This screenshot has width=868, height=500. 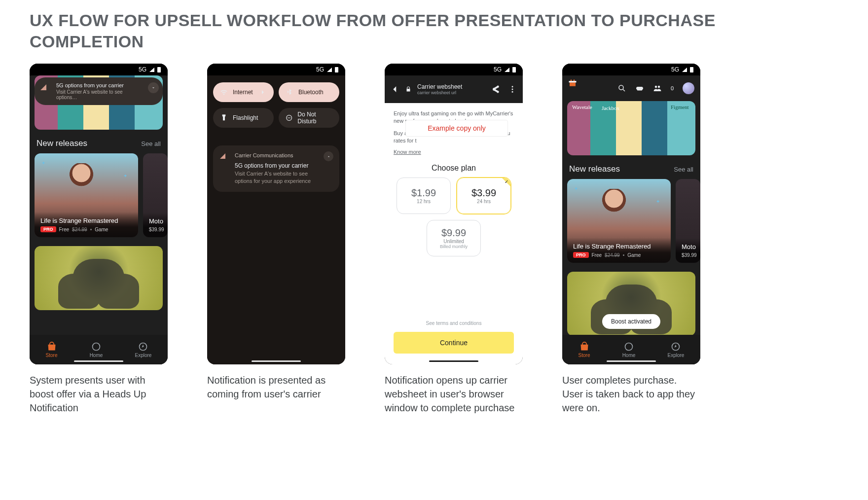 I want to click on card-title-2: Moto, so click(x=688, y=247).